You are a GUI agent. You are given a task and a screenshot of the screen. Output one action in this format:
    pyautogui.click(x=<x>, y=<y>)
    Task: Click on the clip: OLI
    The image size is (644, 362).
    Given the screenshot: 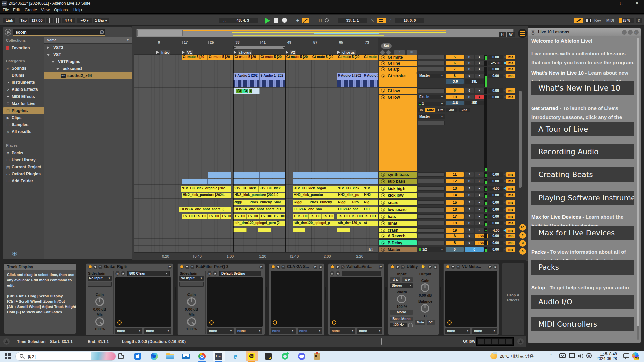 What is the action you would take?
    pyautogui.click(x=371, y=209)
    